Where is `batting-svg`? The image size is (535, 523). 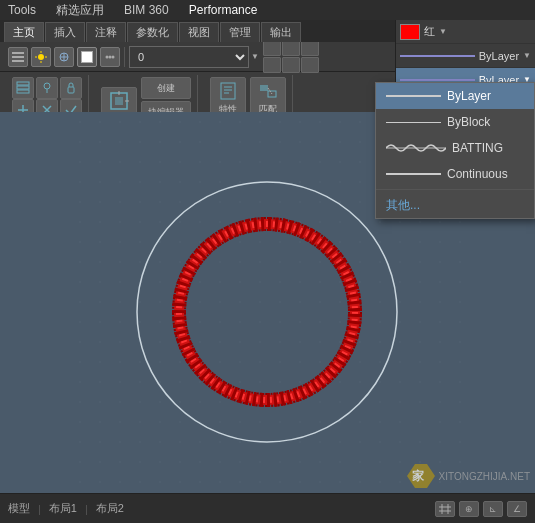 batting-svg is located at coordinates (416, 148).